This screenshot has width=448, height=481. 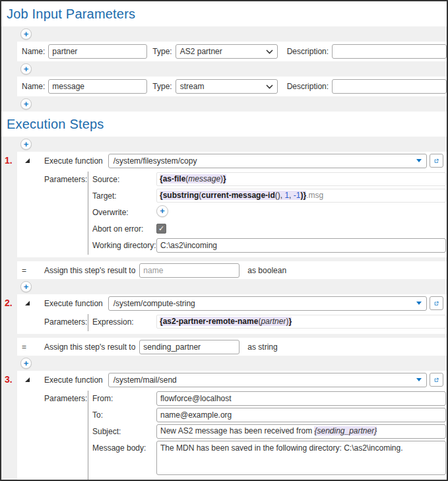 What do you see at coordinates (201, 51) in the screenshot?
I see `selected-type-value: AS2 partner` at bounding box center [201, 51].